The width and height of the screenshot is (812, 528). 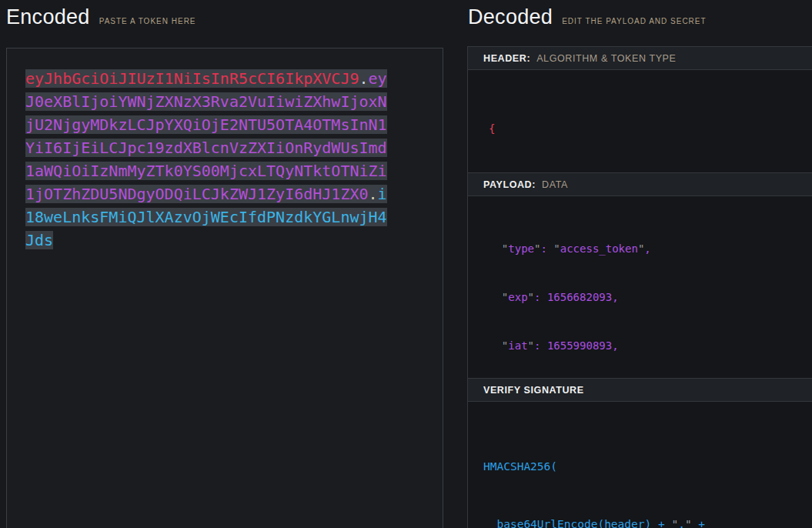 I want to click on header-json-editor: { "alg": "HS256", "typ": "JWT" }, so click(x=640, y=122).